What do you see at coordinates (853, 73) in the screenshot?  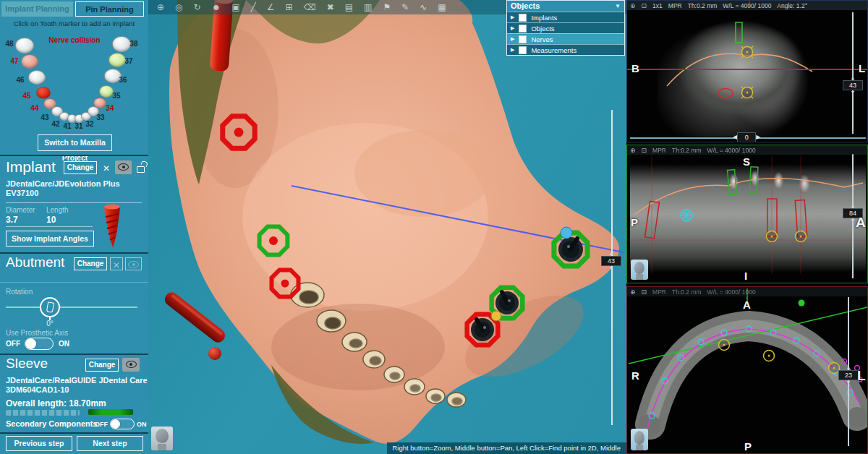 I see `cross-slider-track` at bounding box center [853, 73].